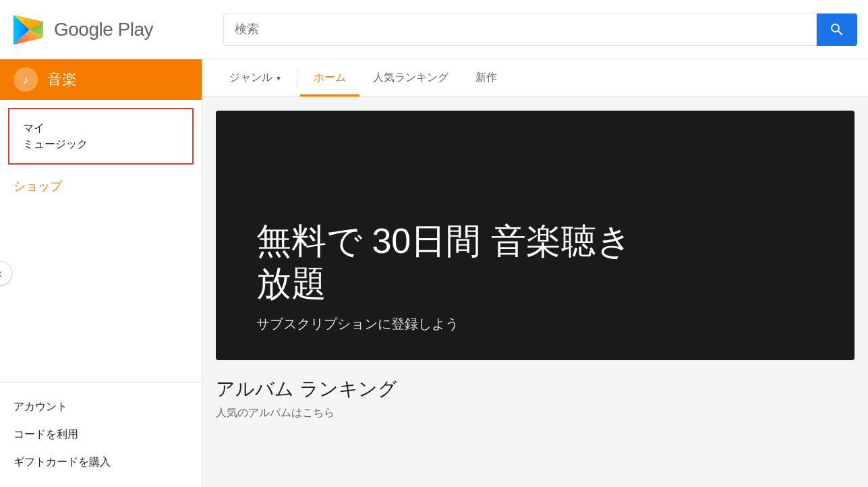 The width and height of the screenshot is (868, 487). I want to click on sidebar-music-header: ♪ 音楽, so click(101, 80).